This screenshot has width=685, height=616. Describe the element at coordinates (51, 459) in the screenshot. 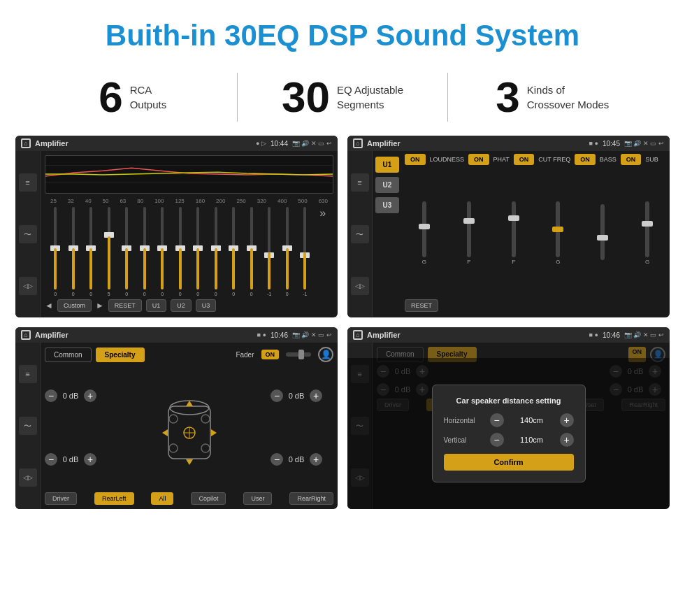

I see `fader-ch2-minus: −` at that location.